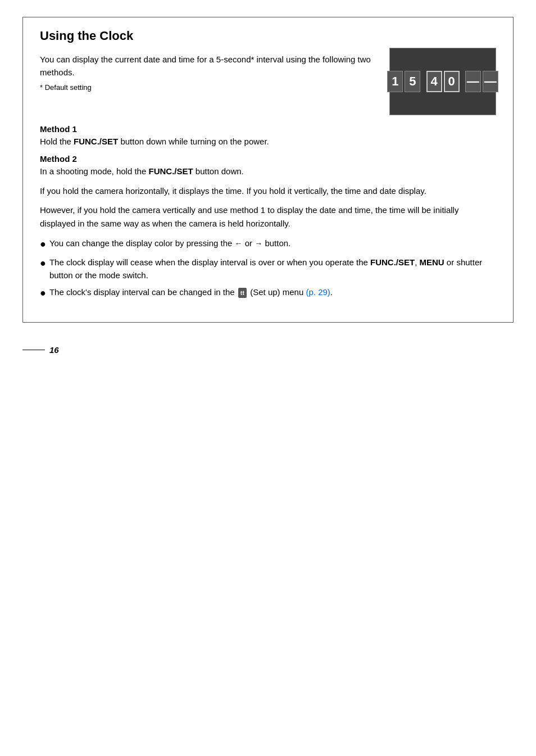 This screenshot has height=756, width=536. Describe the element at coordinates (34, 350) in the screenshot. I see `page-number-line` at that location.